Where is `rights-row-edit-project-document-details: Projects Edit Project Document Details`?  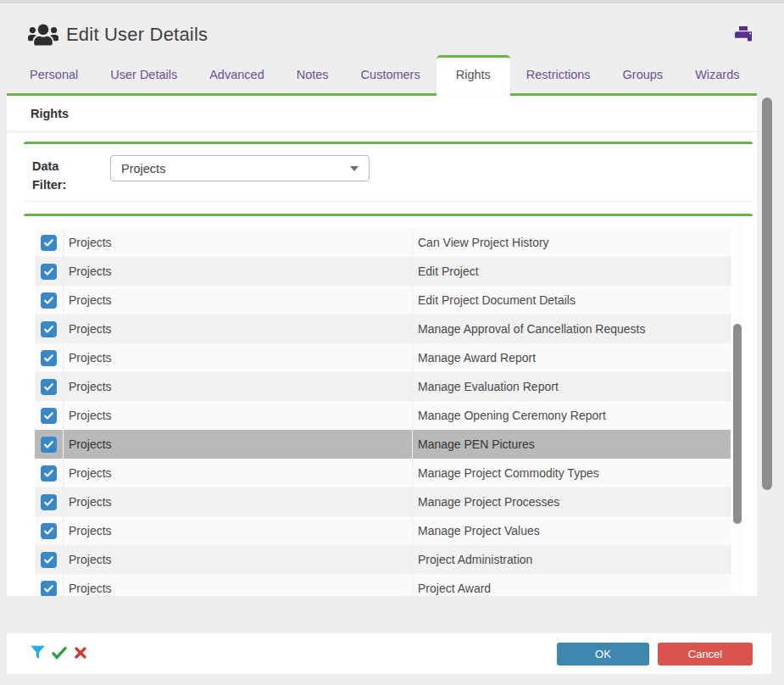 rights-row-edit-project-document-details: Projects Edit Project Document Details is located at coordinates (383, 300).